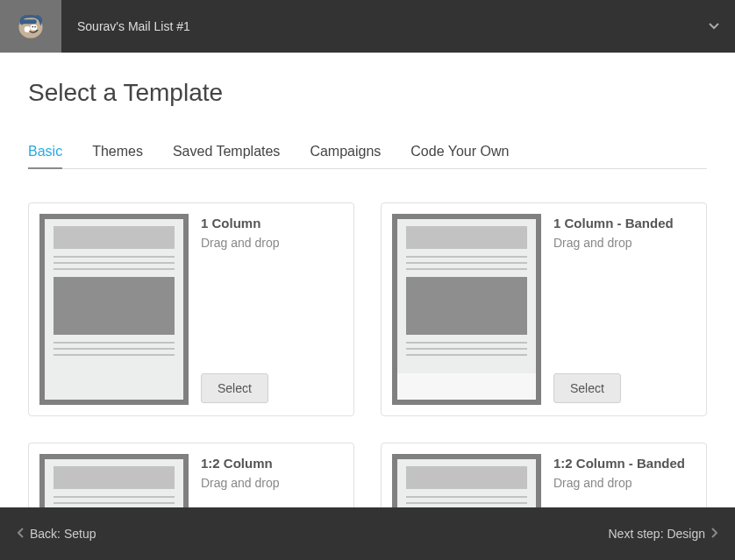 Image resolution: width=735 pixels, height=560 pixels. What do you see at coordinates (663, 534) in the screenshot?
I see `next-button: Next step: Design` at bounding box center [663, 534].